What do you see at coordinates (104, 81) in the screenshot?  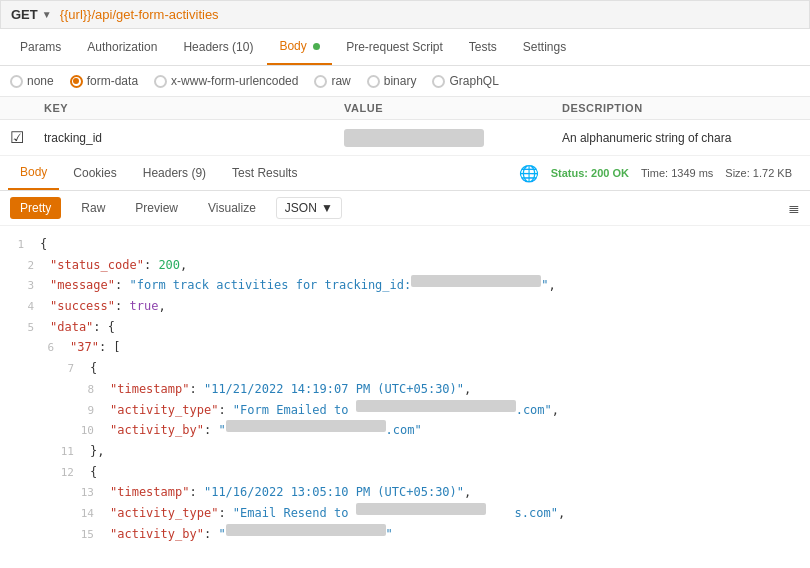 I see `body-type-form-data: form-data` at bounding box center [104, 81].